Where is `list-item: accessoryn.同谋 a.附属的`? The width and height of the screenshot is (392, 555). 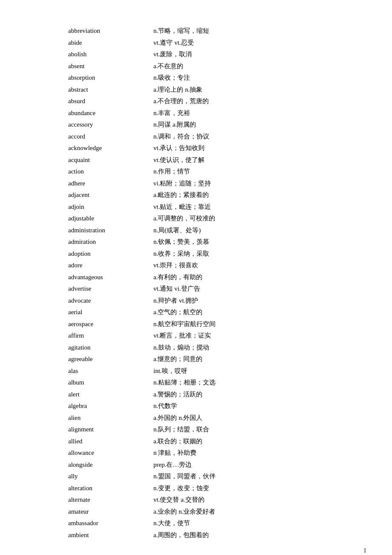
list-item: accessoryn.同谋 a.附属的 is located at coordinates (213, 125).